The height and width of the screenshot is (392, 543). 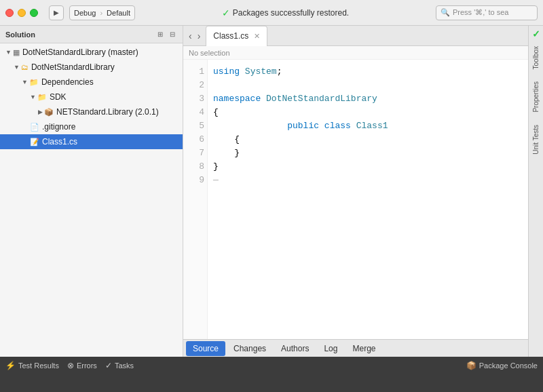 I want to click on window-controls, so click(x=22, y=13).